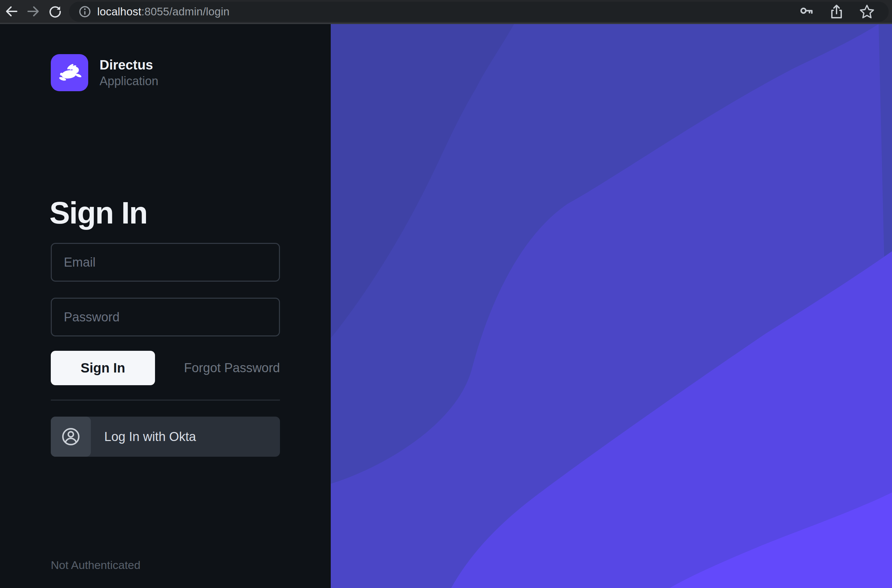  What do you see at coordinates (70, 436) in the screenshot?
I see `okta-icon-box` at bounding box center [70, 436].